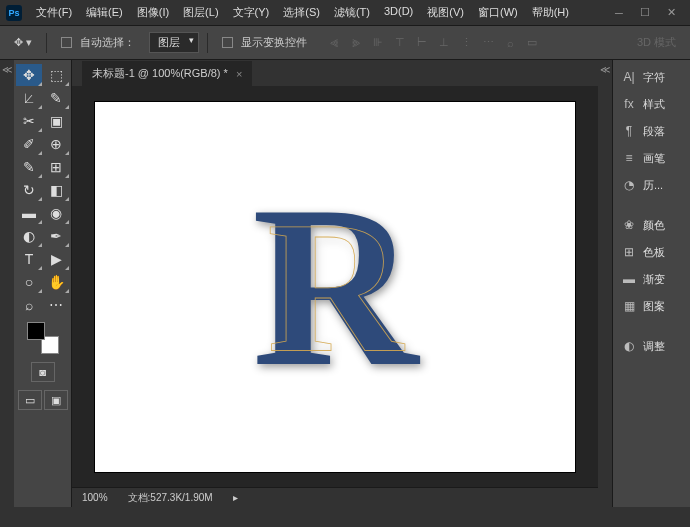  I want to click on frame-tool: ▣, so click(56, 121).